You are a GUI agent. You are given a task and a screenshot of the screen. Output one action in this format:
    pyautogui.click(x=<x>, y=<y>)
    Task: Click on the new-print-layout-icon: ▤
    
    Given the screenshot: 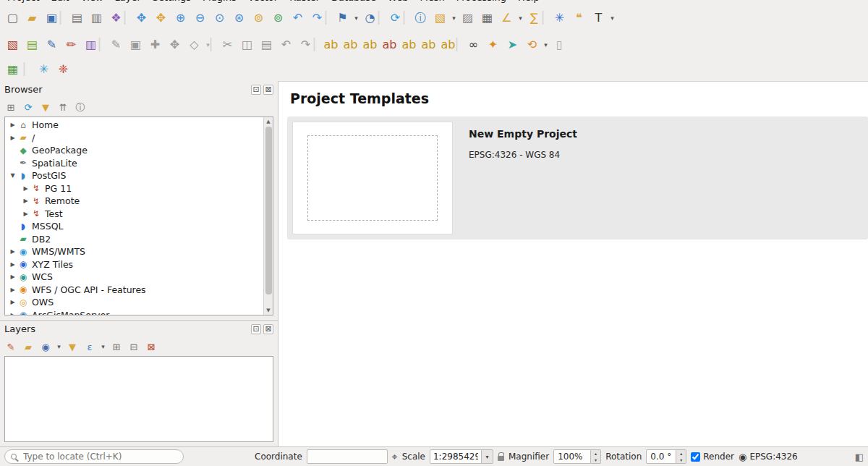 What is the action you would take?
    pyautogui.click(x=77, y=18)
    